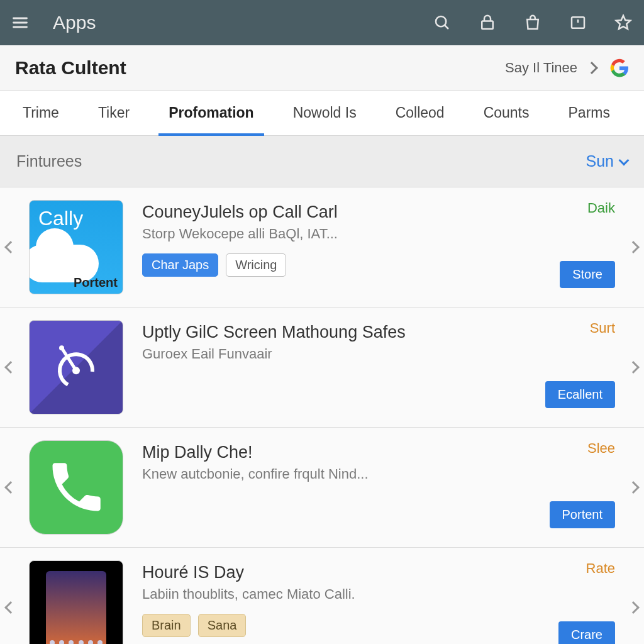 This screenshot has height=644, width=644. I want to click on thumb-text-1: Cally, so click(60, 219).